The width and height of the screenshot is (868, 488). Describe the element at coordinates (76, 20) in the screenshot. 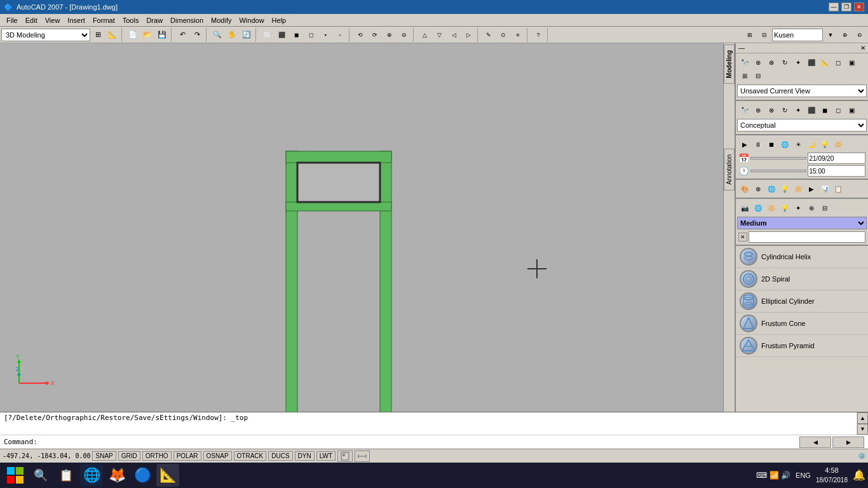

I see `menu-insert: Insert` at that location.